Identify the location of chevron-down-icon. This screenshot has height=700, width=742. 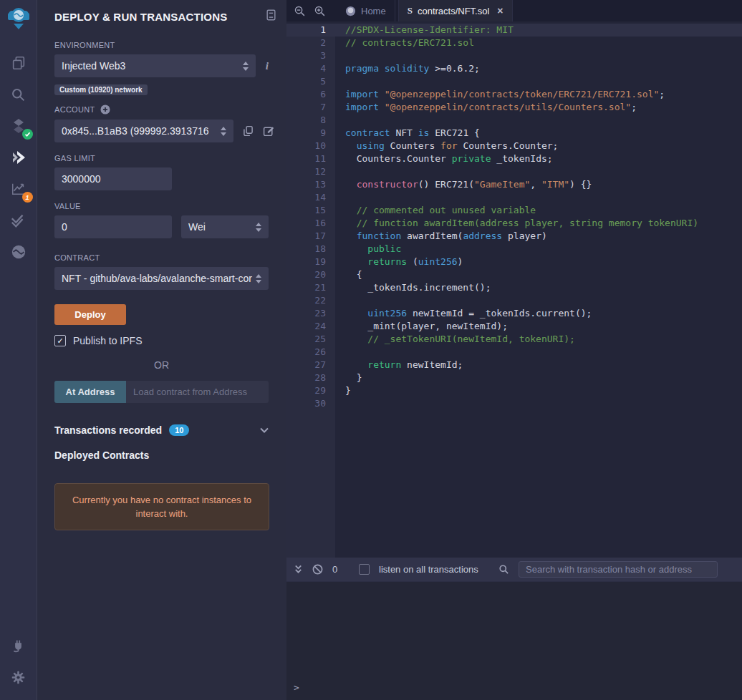
(264, 430).